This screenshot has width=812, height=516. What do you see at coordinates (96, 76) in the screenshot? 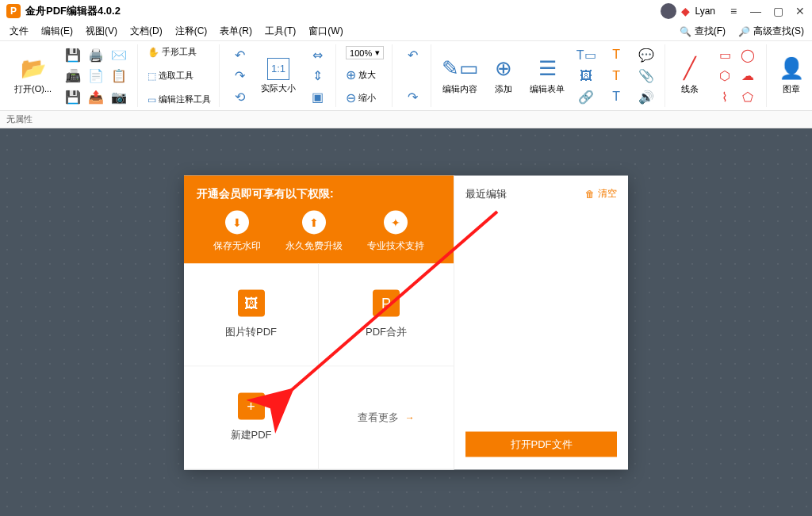
I see `blank-button: 📄` at bounding box center [96, 76].